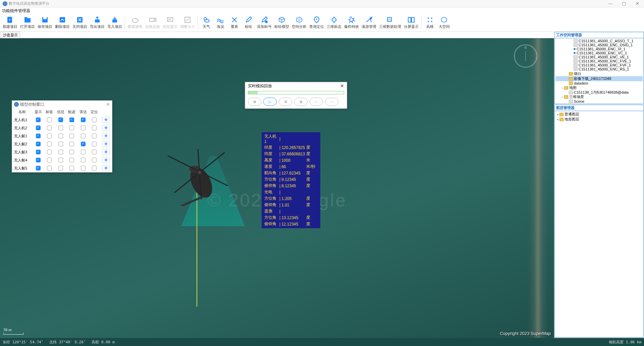 The height and width of the screenshot is (346, 644). I want to click on tree-item: Scene, so click(599, 101).